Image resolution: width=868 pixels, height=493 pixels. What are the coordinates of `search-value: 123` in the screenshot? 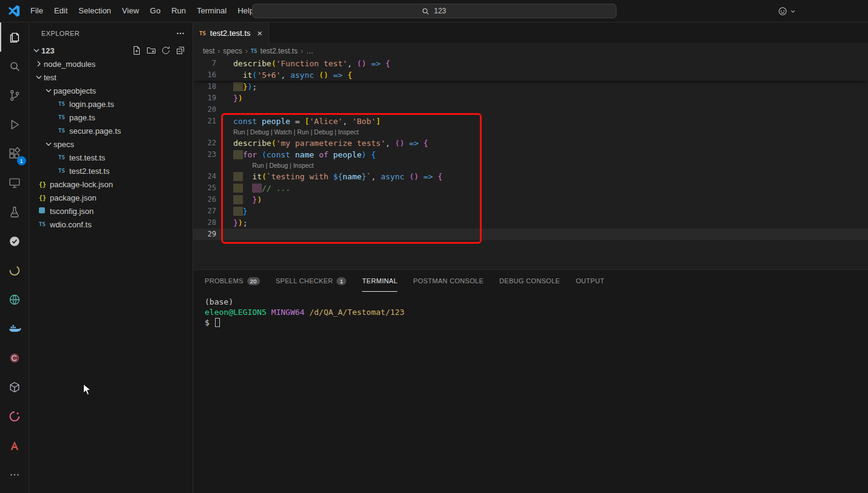 It's located at (440, 11).